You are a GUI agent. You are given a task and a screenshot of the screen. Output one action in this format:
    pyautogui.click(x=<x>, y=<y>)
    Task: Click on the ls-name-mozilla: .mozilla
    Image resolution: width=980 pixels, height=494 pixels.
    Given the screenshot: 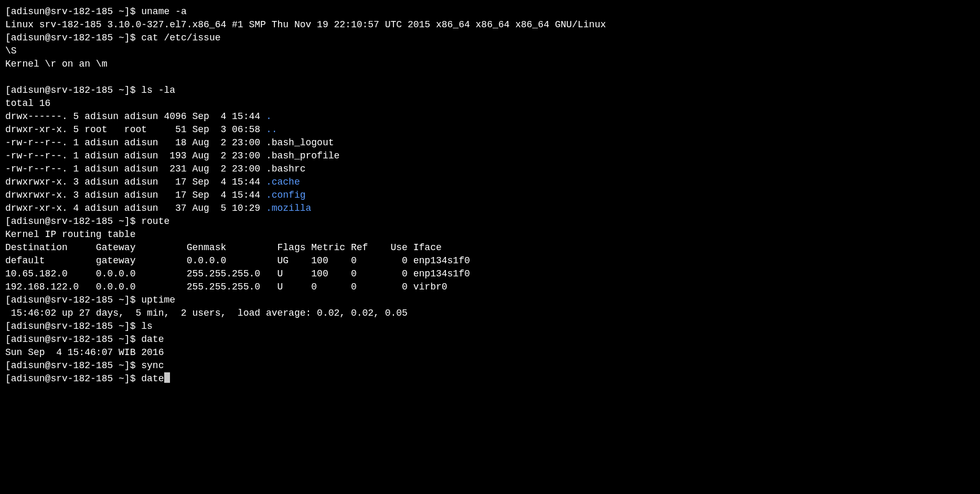 What is the action you would take?
    pyautogui.click(x=289, y=208)
    